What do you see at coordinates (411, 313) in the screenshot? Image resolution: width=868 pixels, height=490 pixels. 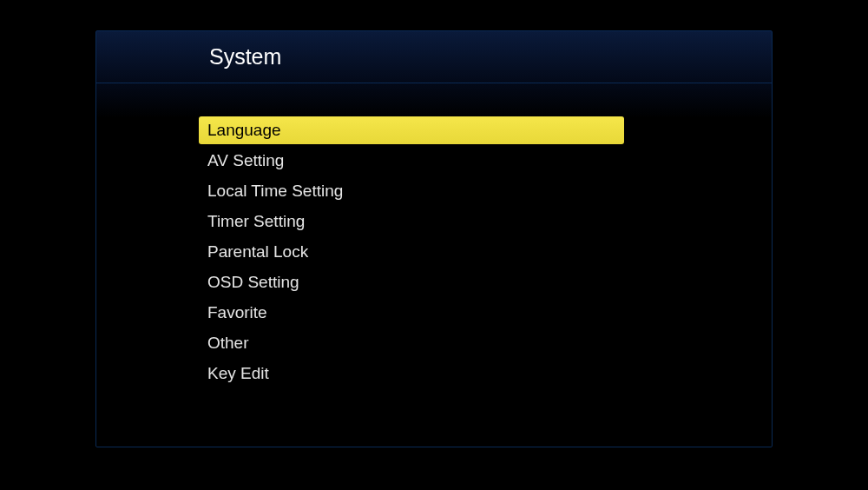 I see `menu-item-favorite: Favorite` at bounding box center [411, 313].